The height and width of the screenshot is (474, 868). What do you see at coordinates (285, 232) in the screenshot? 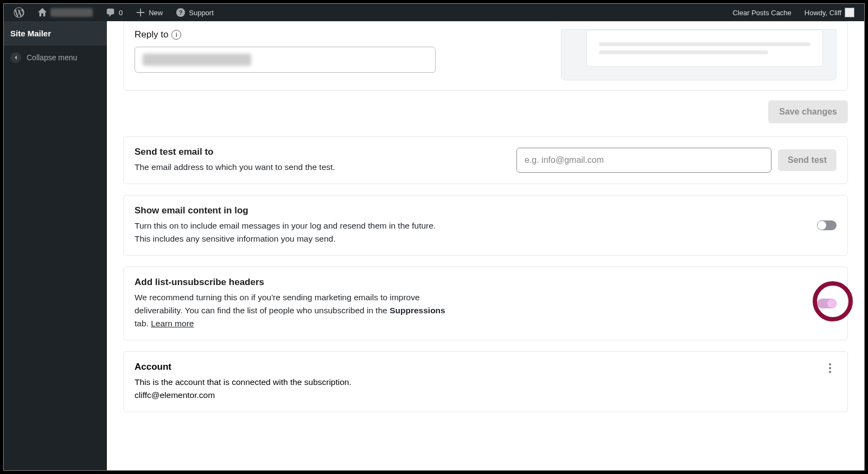
I see `email-log-desc: Turn this on to include email messages i…` at bounding box center [285, 232].